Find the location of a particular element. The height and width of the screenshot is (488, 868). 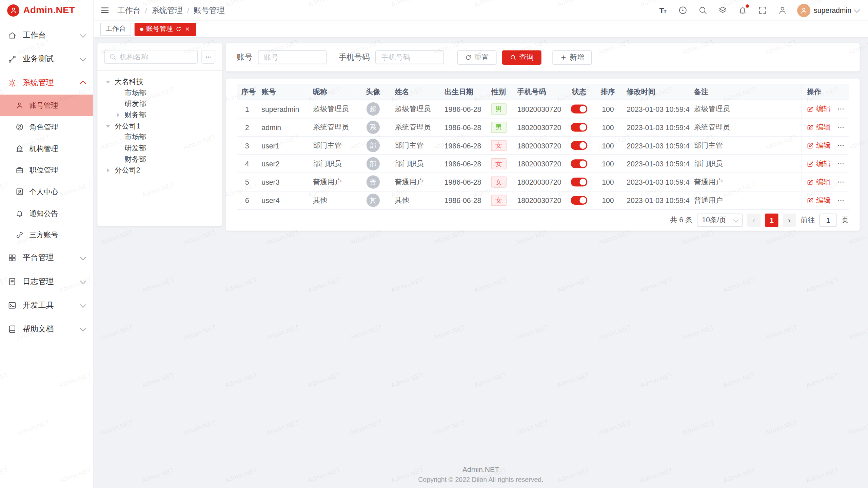

fullscreen-icon is located at coordinates (762, 10).